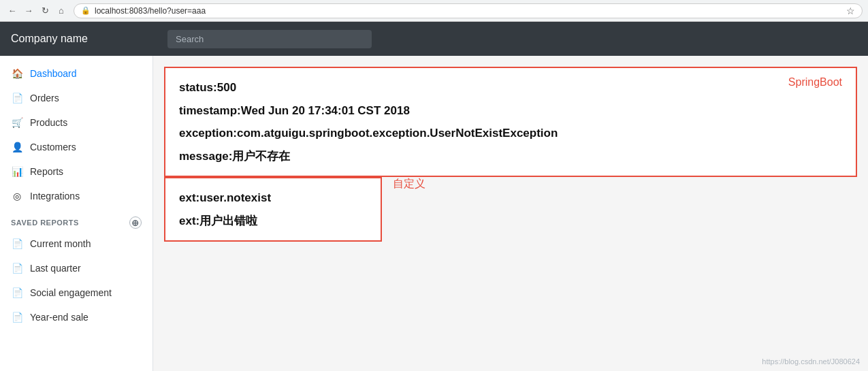 The height and width of the screenshot is (371, 868). Describe the element at coordinates (76, 123) in the screenshot. I see `sidebar-item-products: 🛒 Products` at that location.